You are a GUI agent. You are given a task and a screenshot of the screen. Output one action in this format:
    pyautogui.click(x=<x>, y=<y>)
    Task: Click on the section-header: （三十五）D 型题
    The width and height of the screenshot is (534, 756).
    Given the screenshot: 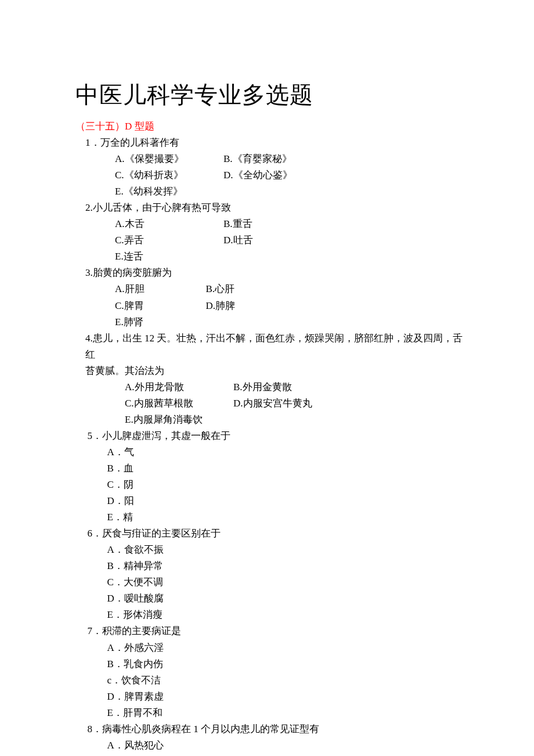 What is the action you would take?
    pyautogui.click(x=273, y=127)
    